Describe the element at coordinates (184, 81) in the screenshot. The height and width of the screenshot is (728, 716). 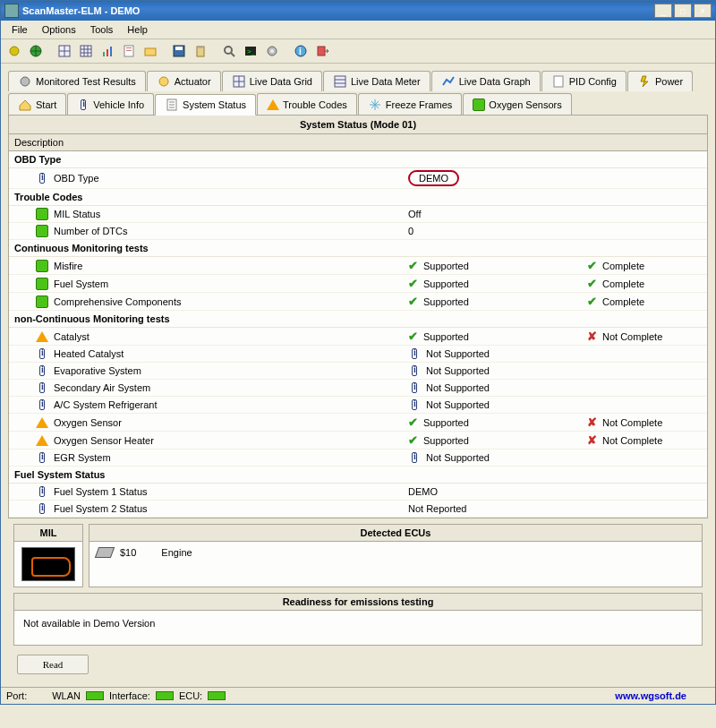
I see `tab-actuator: Actuator` at that location.